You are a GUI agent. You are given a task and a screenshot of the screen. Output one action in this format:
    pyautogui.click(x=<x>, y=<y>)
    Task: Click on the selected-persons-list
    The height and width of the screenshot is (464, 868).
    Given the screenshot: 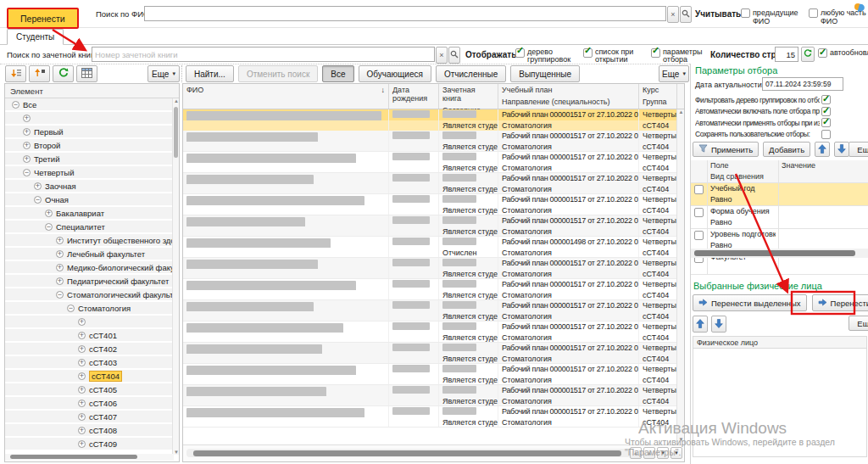 What is the action you would take?
    pyautogui.click(x=780, y=403)
    